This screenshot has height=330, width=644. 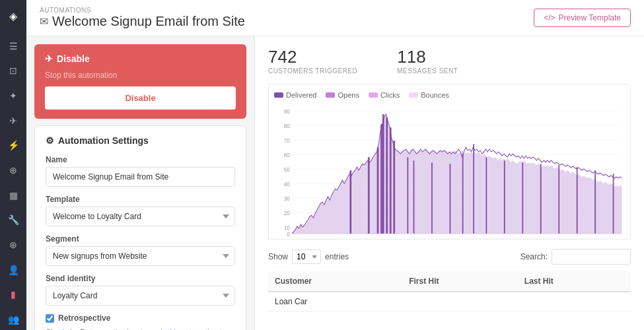 What do you see at coordinates (460, 281) in the screenshot?
I see `first-hit-column-header: First Hit` at bounding box center [460, 281].